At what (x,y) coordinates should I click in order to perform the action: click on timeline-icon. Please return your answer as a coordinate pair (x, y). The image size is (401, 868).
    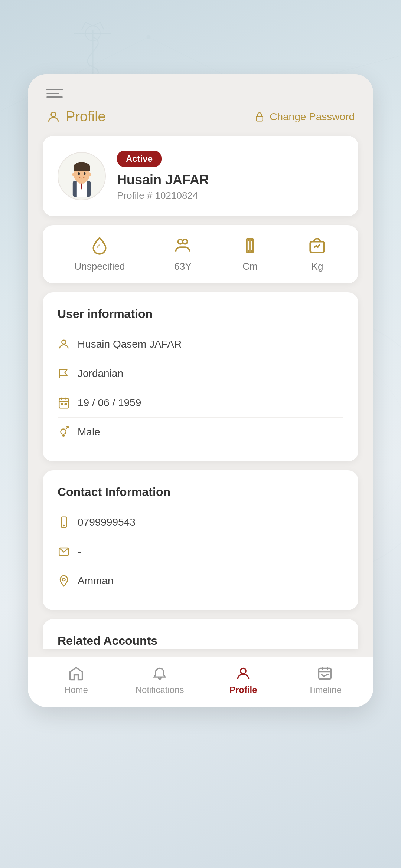
    Looking at the image, I should click on (325, 674).